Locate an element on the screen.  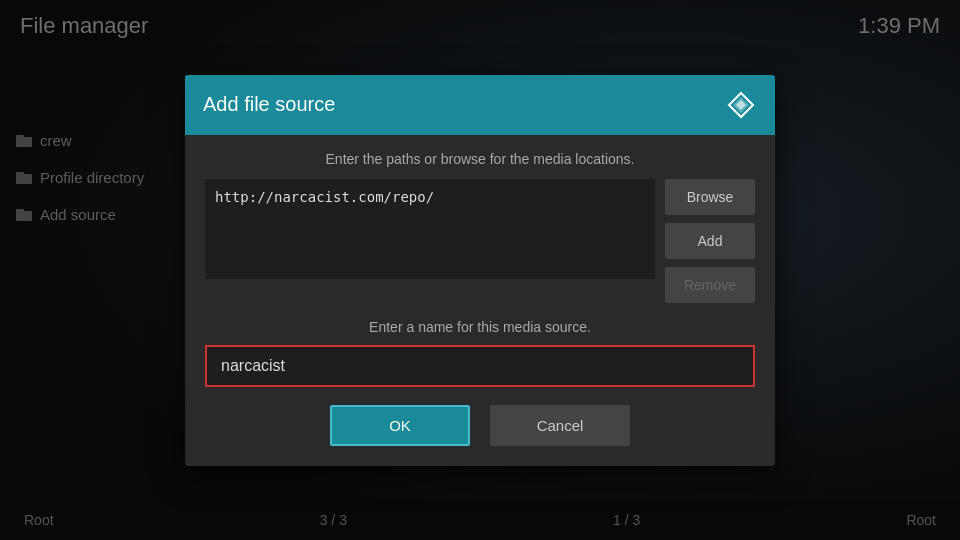
kodi-logo-icon is located at coordinates (741, 105).